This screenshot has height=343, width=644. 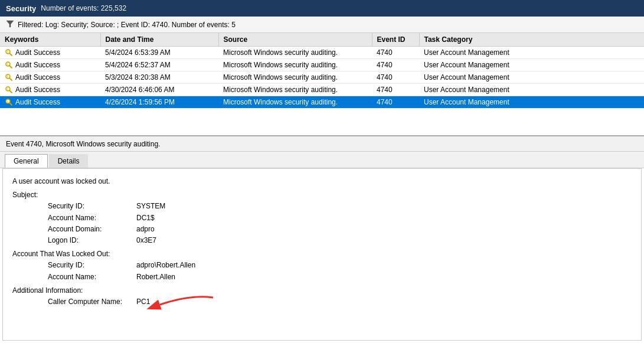 I want to click on lockedout-security-id-value: adpro\Robert.Allen, so click(x=166, y=266).